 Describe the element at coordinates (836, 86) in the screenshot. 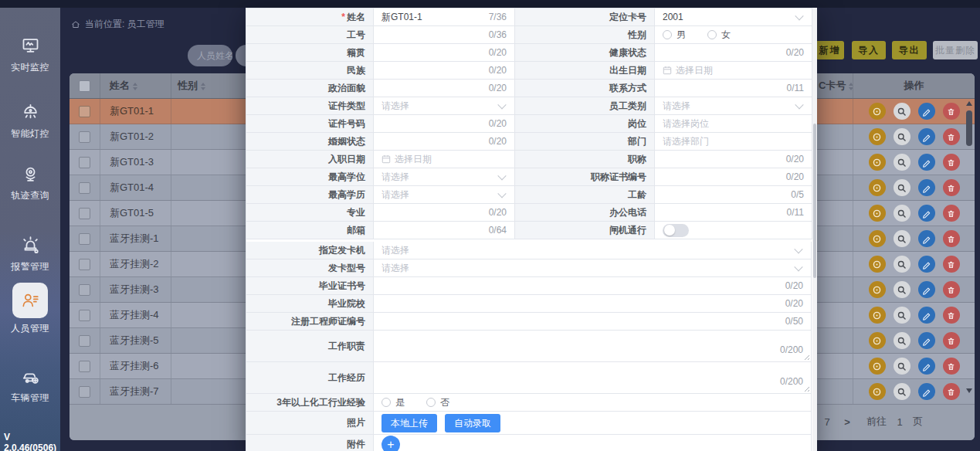

I see `column-header-card: C卡号` at that location.